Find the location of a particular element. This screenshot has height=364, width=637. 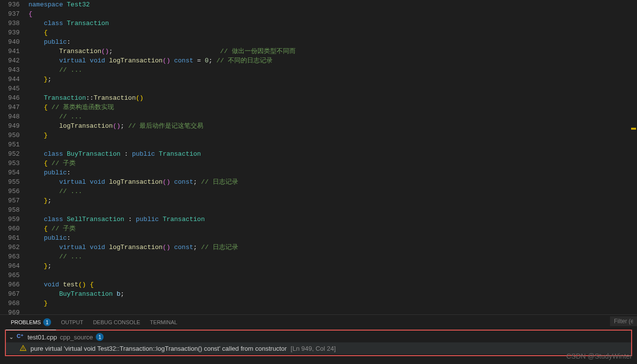

line-number-gutter: 9369379389399409419429439449459469479489… is located at coordinates (14, 157).